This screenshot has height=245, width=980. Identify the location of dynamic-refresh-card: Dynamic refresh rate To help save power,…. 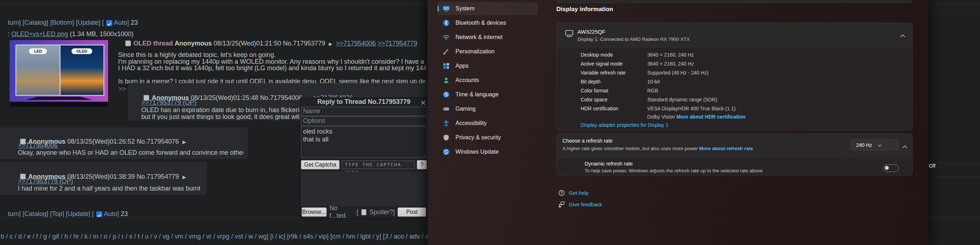
(734, 167).